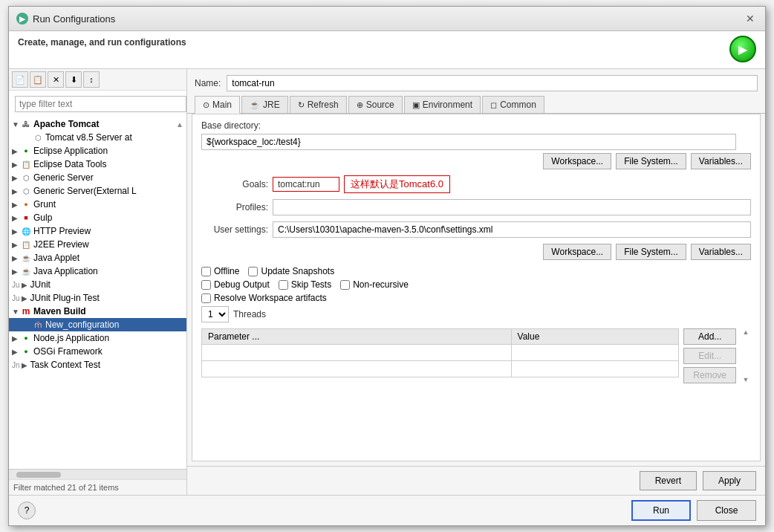  What do you see at coordinates (440, 353) in the screenshot?
I see `param-row-empty` at bounding box center [440, 353].